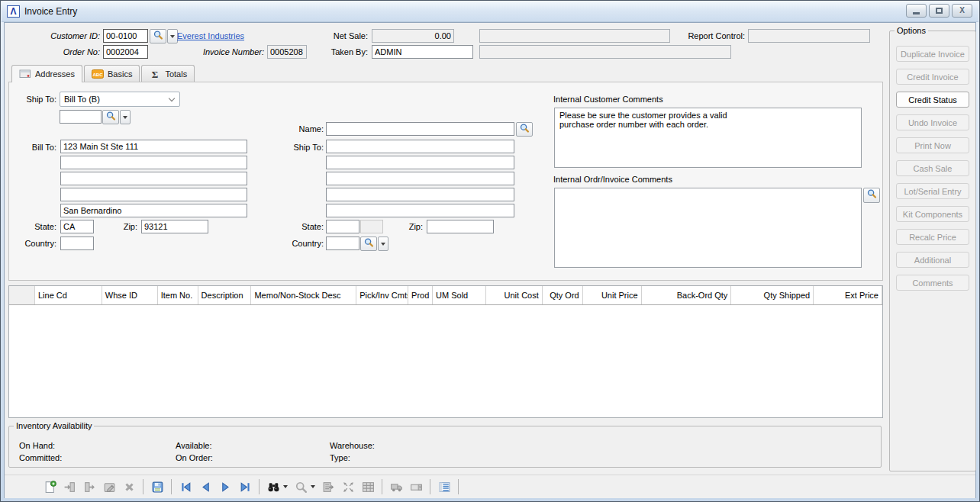 The height and width of the screenshot is (502, 980). What do you see at coordinates (939, 11) in the screenshot?
I see `maximize-button` at bounding box center [939, 11].